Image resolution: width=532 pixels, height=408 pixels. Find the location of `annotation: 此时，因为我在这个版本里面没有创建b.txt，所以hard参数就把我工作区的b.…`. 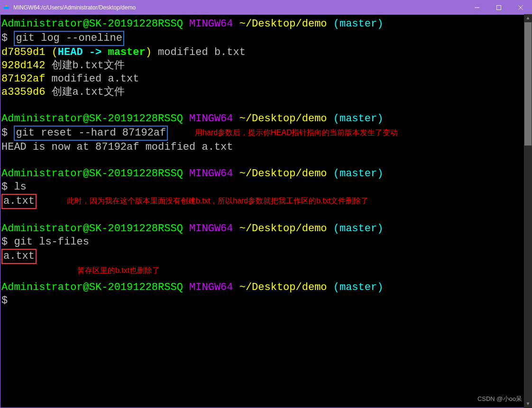

annotation: 此时，因为我在这个版本里面没有创建b.txt，所以hard参数就把我工作区的b.… is located at coordinates (218, 201).